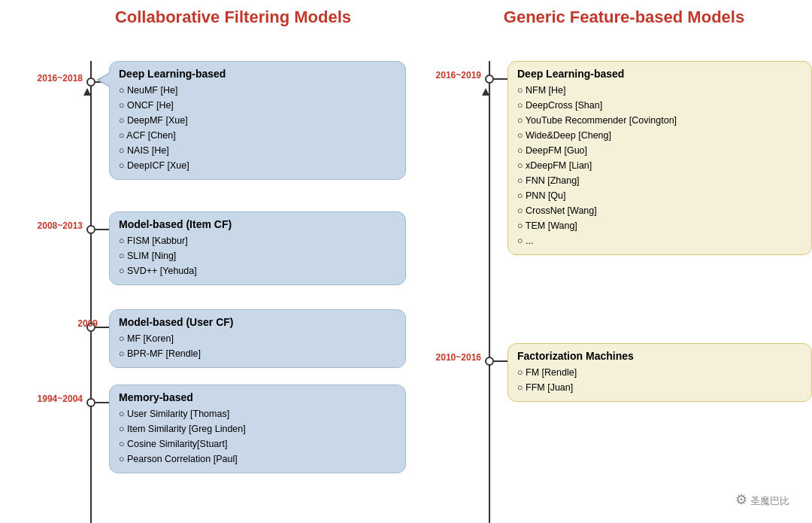 This screenshot has height=523, width=812. I want to click on right-box-title-1: Deep Learning-based, so click(660, 74).